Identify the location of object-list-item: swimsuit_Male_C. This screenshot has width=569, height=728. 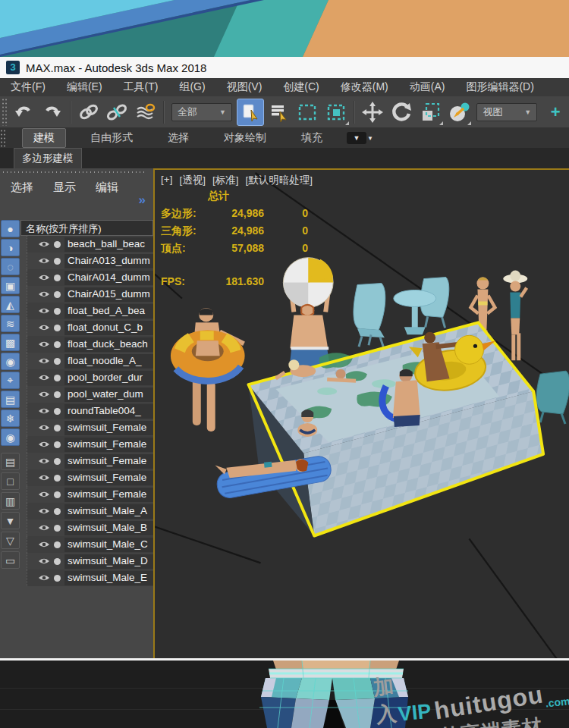
(90, 544).